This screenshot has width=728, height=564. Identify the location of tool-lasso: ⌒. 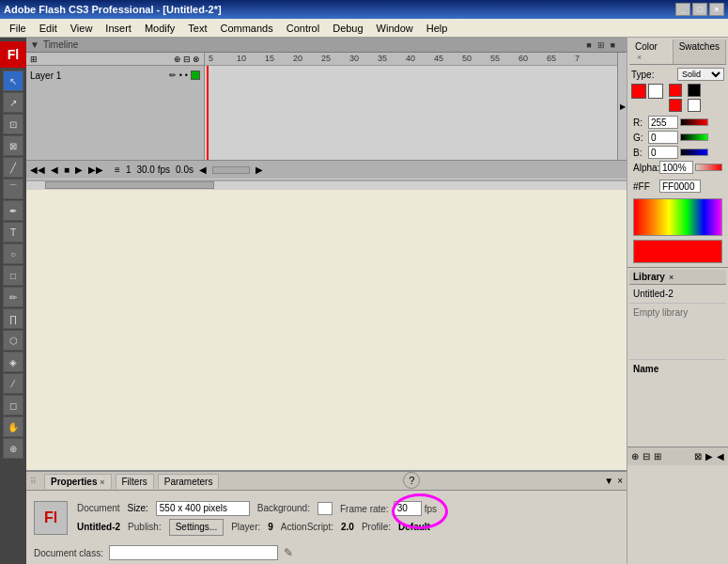
(13, 189).